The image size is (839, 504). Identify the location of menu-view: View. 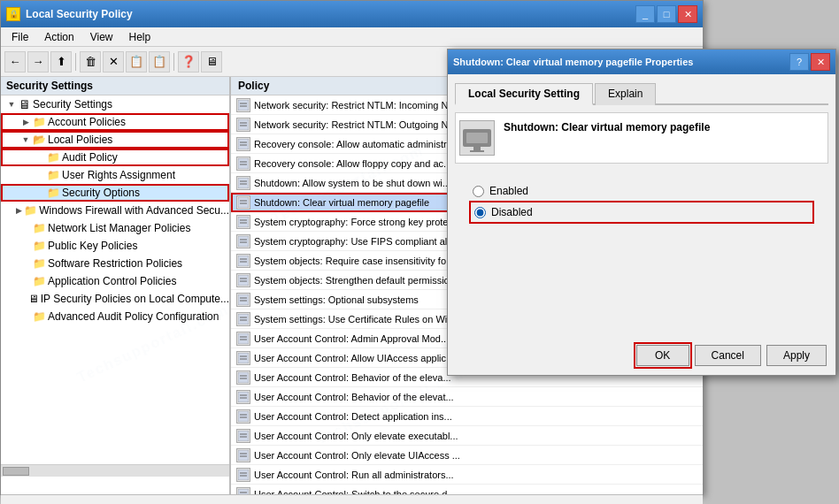
(102, 37).